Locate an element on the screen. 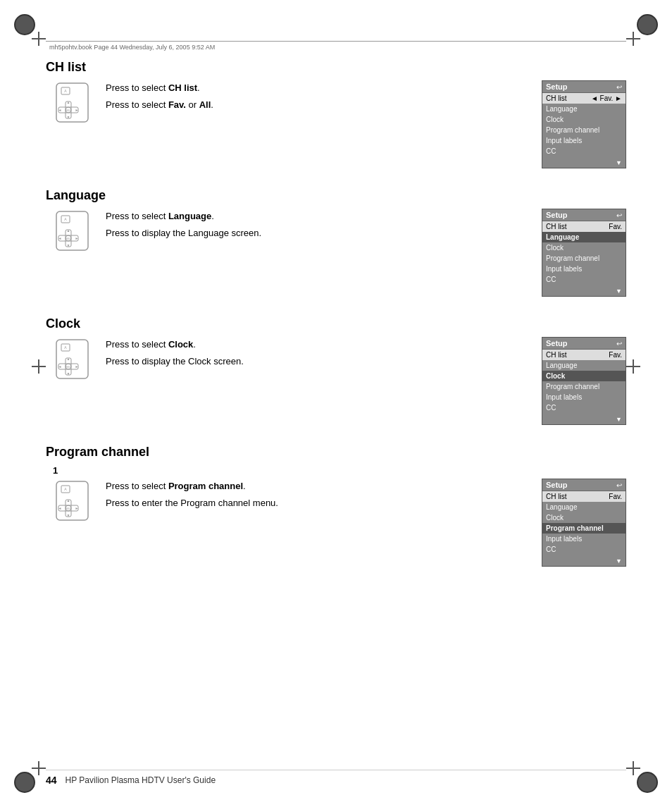 The width and height of the screenshot is (672, 807). menu-chlist-label-2: CH list is located at coordinates (556, 227).